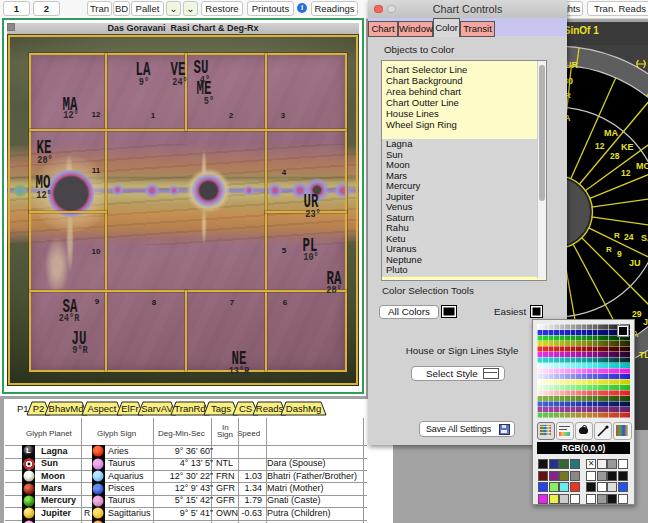  What do you see at coordinates (572, 65) in the screenshot?
I see `svg-text: UR` at bounding box center [572, 65].